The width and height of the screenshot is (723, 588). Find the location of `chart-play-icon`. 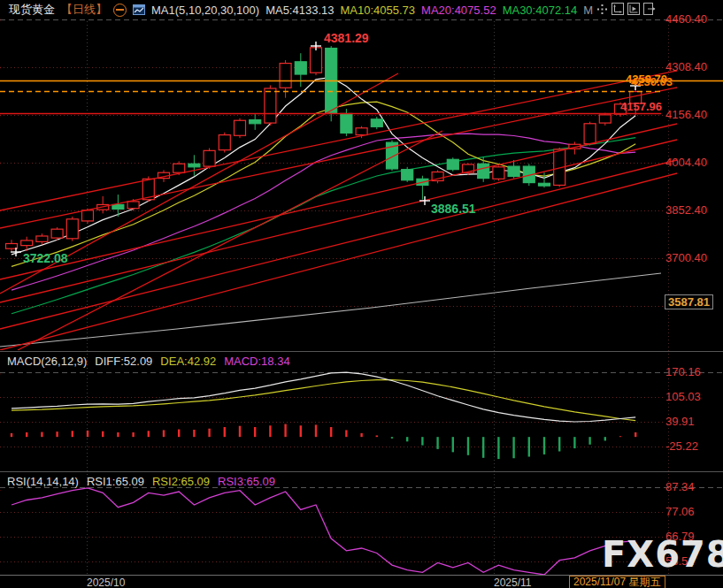

chart-play-icon is located at coordinates (634, 9).